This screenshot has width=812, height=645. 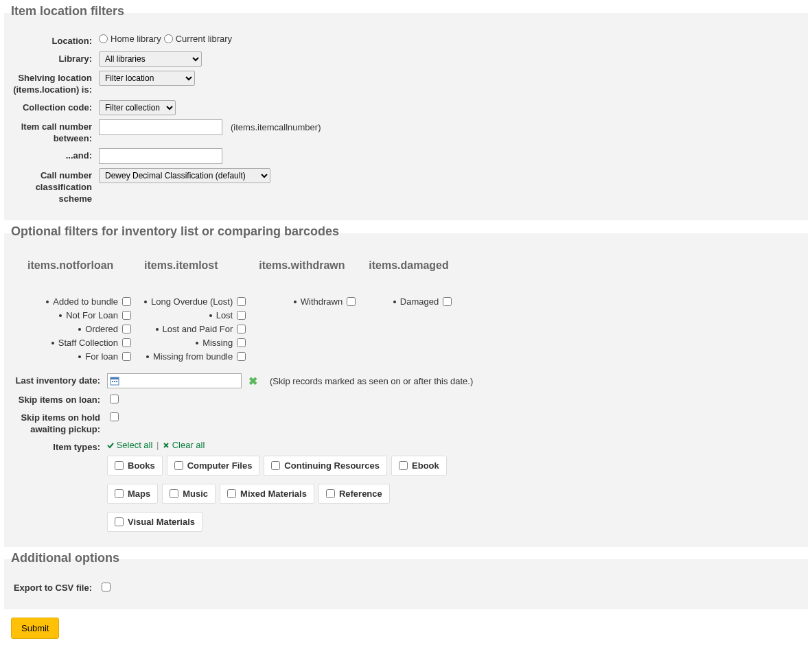 What do you see at coordinates (161, 521) in the screenshot?
I see `itemtype-label: Visual Materials` at bounding box center [161, 521].